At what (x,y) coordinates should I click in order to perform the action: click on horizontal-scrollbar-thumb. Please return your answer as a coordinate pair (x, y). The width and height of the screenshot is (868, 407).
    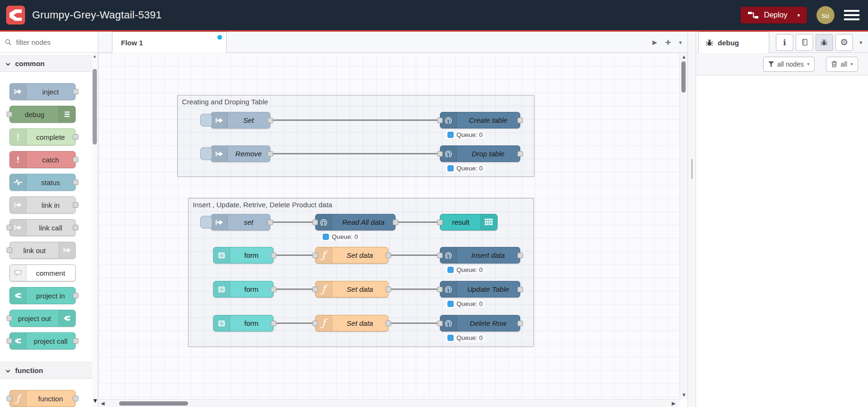
    Looking at the image, I should click on (154, 403).